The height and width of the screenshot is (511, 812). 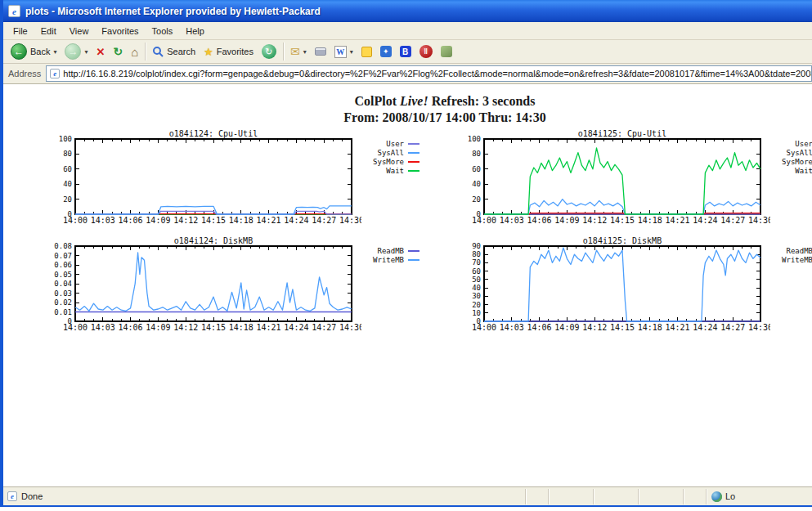 I want to click on pause-button: ‖, so click(x=426, y=52).